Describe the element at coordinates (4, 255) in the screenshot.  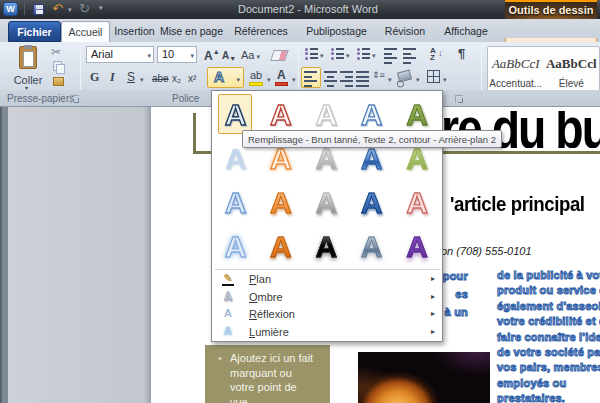
I see `window-edge` at that location.